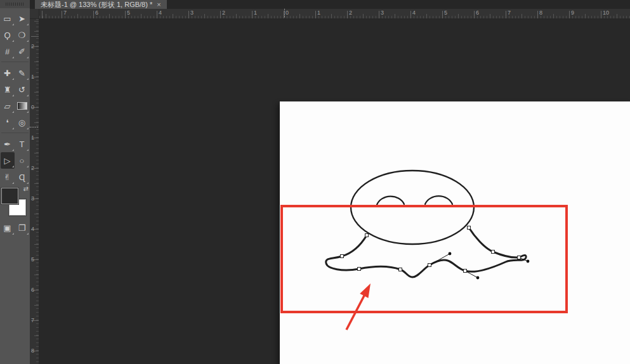 This screenshot has height=364, width=630. I want to click on vruler-label: 6, so click(33, 290).